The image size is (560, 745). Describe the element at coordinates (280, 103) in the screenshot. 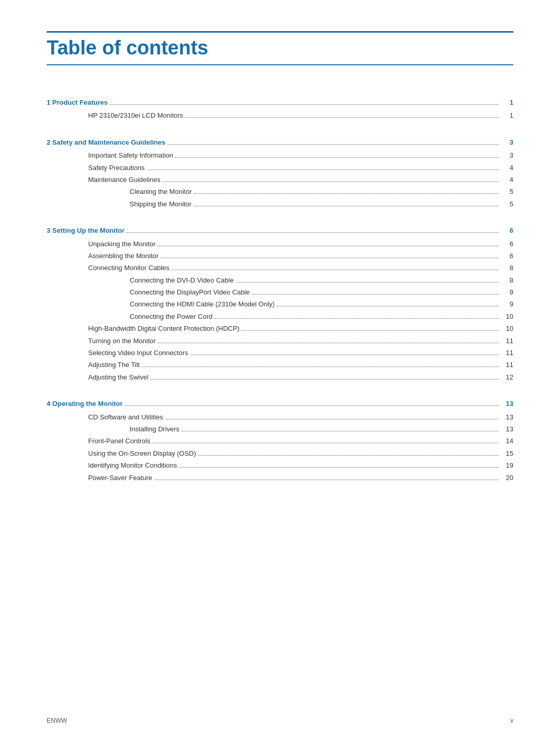

I see `toc-entry: 1 Product Features1` at that location.